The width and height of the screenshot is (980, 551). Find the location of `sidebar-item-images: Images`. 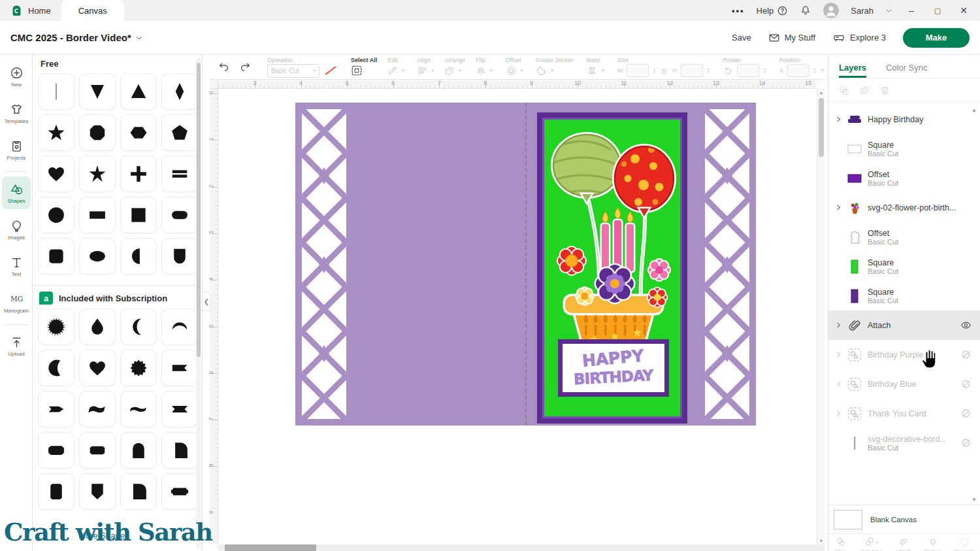

sidebar-item-images: Images is located at coordinates (16, 229).